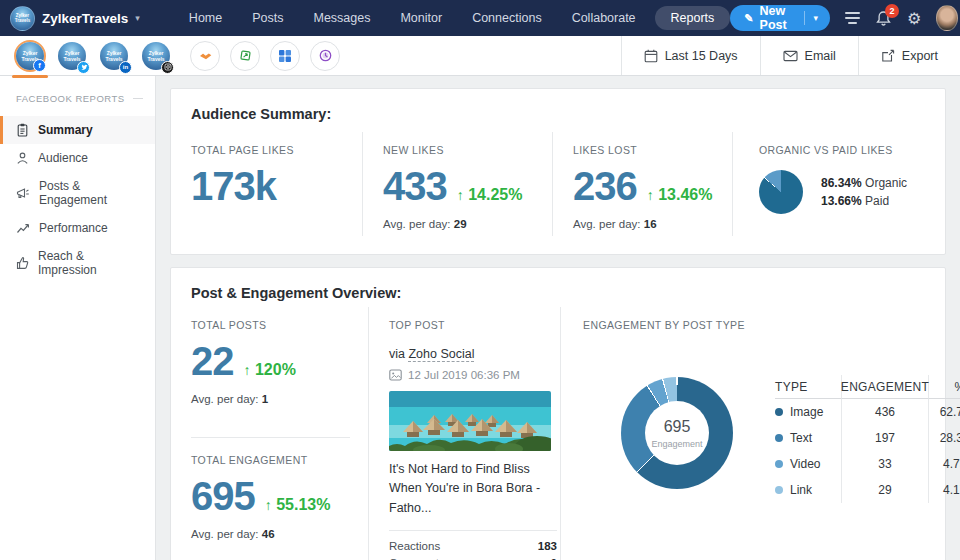 This screenshot has width=960, height=560. Describe the element at coordinates (22, 158) in the screenshot. I see `person-icon` at that location.